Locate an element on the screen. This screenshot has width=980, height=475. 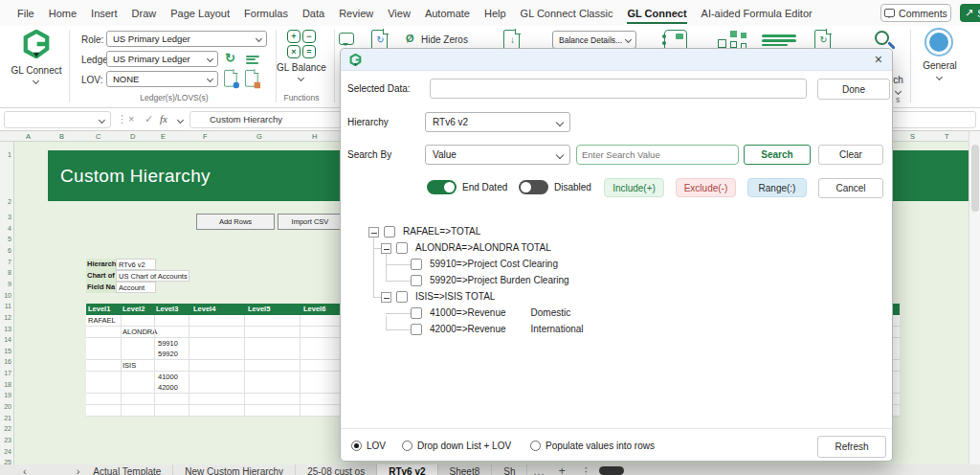
menu-tab-help: Help is located at coordinates (496, 13).